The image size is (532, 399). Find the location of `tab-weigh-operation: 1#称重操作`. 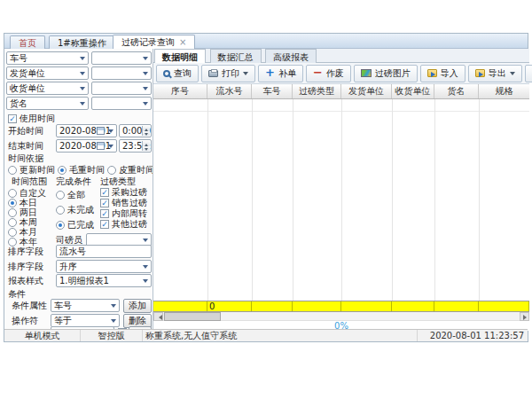

tab-weigh-operation: 1#称重操作 is located at coordinates (82, 43).